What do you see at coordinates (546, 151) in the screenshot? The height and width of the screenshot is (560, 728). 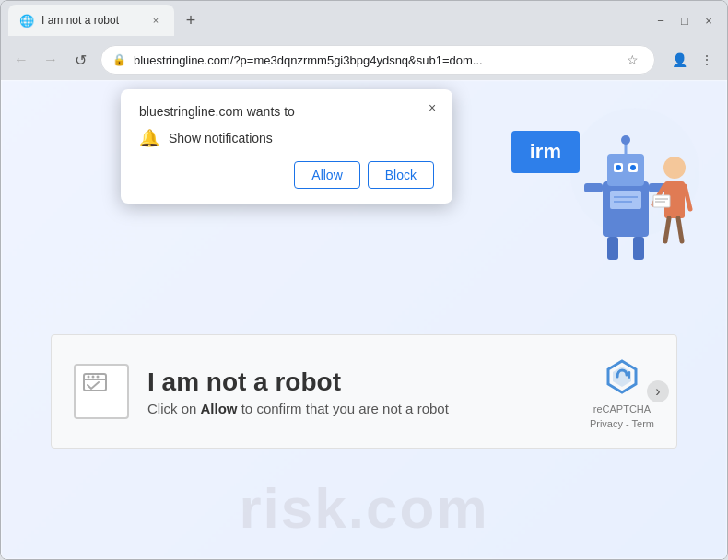 I see `confirm-text: irm` at bounding box center [546, 151].